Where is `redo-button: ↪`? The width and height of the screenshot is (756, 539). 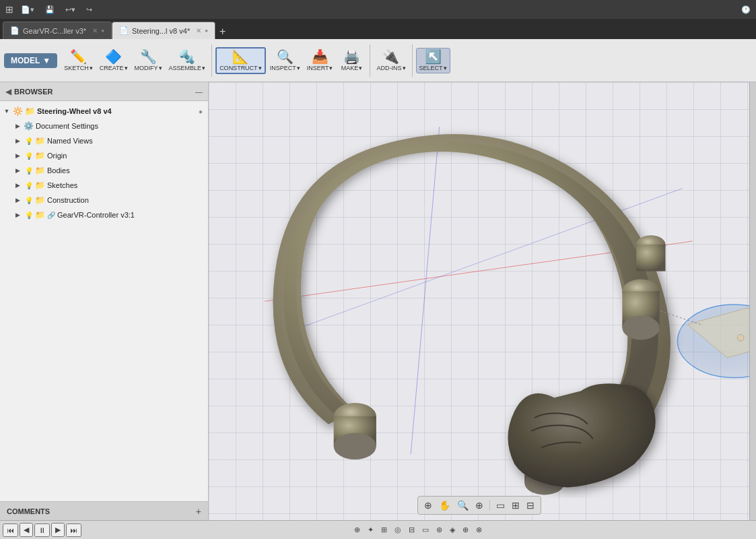 redo-button: ↪ is located at coordinates (89, 9).